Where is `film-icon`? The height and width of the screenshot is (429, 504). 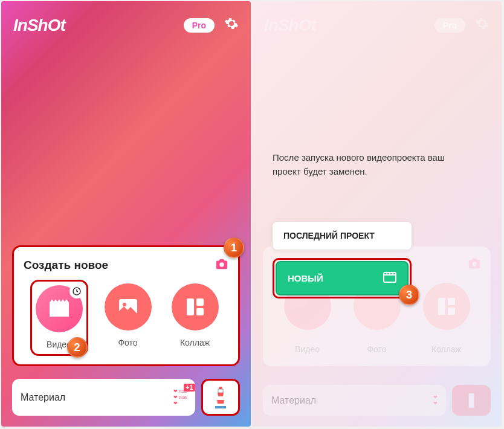
film-icon is located at coordinates (390, 278).